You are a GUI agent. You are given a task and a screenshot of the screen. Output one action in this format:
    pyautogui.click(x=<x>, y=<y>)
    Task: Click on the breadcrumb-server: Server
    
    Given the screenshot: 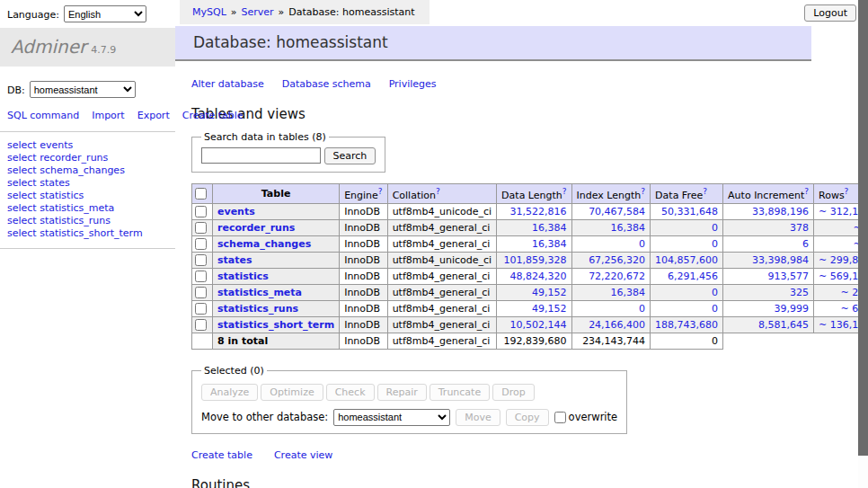 What is the action you would take?
    pyautogui.click(x=258, y=13)
    